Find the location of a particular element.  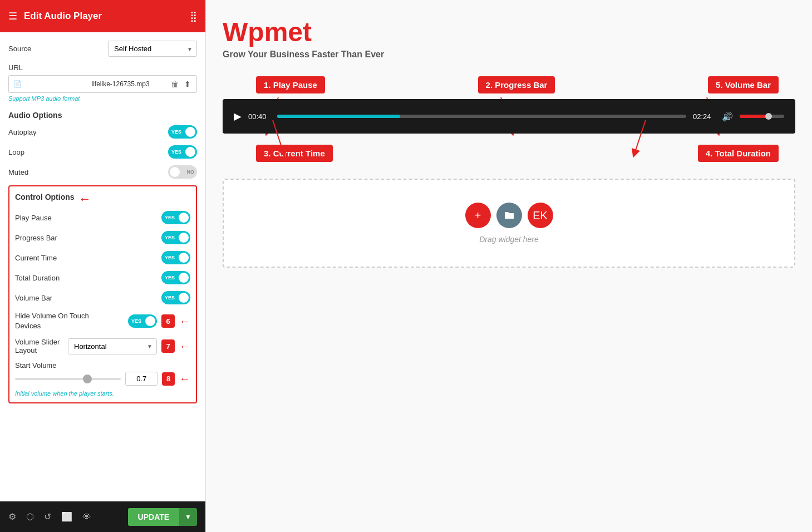

control-options-arrow: ← is located at coordinates (85, 199).